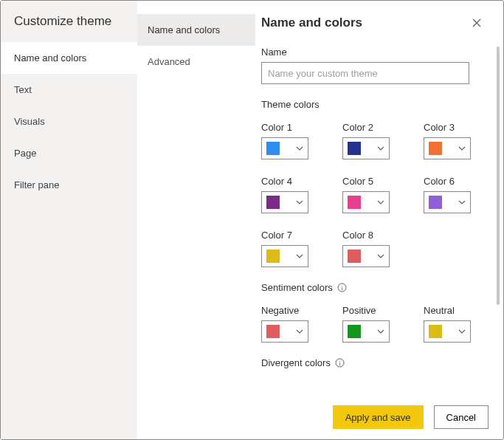 The image size is (504, 440). What do you see at coordinates (69, 21) in the screenshot?
I see `dialog-title: Customize theme` at bounding box center [69, 21].